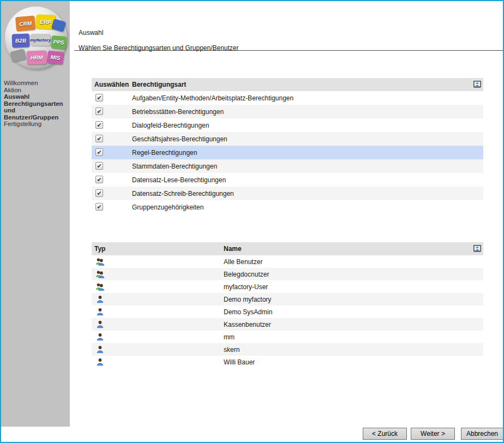  Describe the element at coordinates (35, 214) in the screenshot. I see `wizard-sidebar: CRMERPB2BmyfactoryPPSHRMMIS WillkommenAk…` at that location.